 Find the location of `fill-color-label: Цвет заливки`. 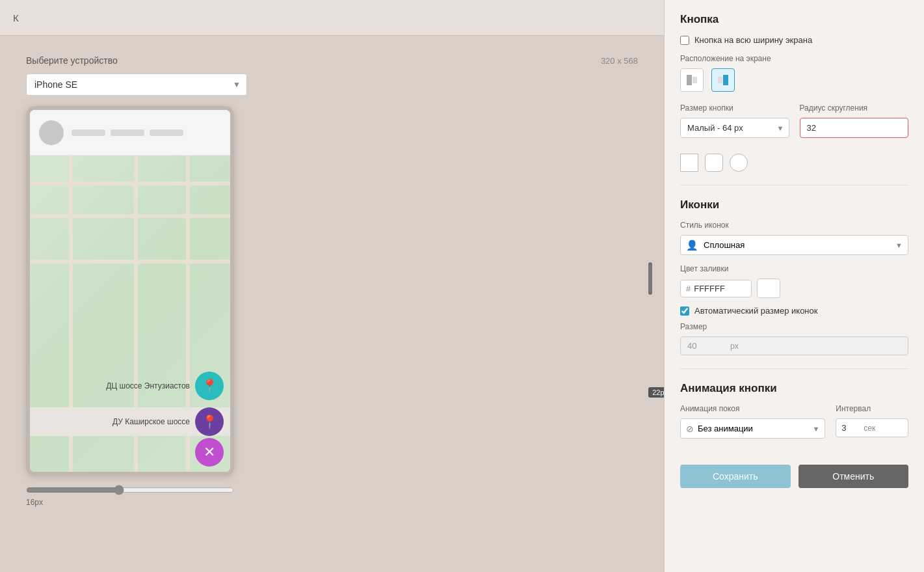

fill-color-label: Цвет заливки is located at coordinates (795, 269).